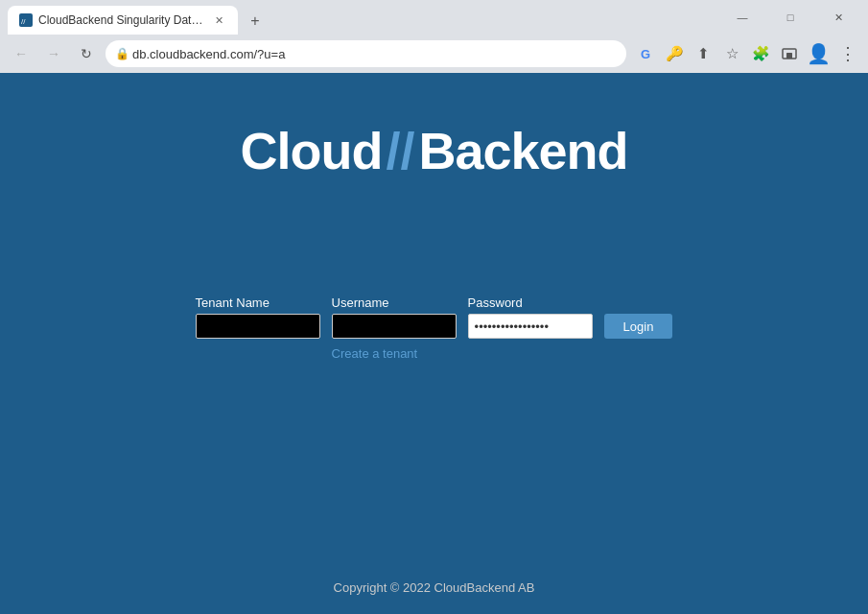 The image size is (868, 614). Describe the element at coordinates (258, 326) in the screenshot. I see `tenant-input` at that location.